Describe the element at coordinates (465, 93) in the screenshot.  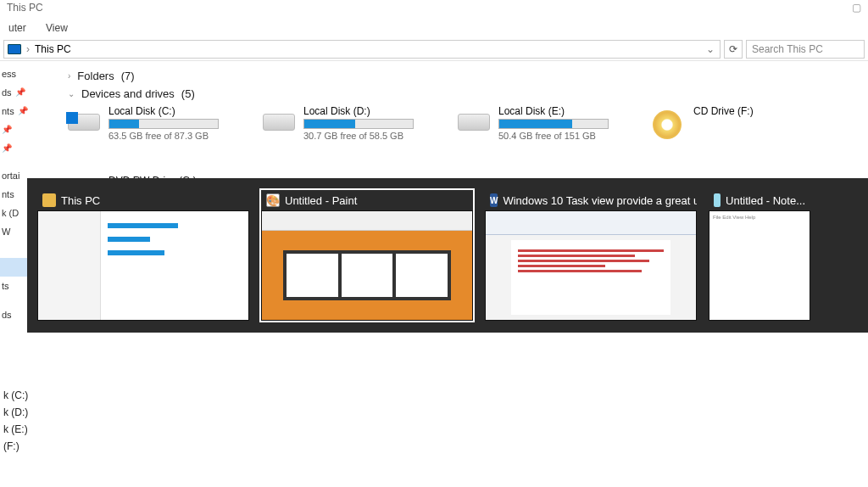
I see `section-devices: ⌄ Devices and drives (5)` at that location.